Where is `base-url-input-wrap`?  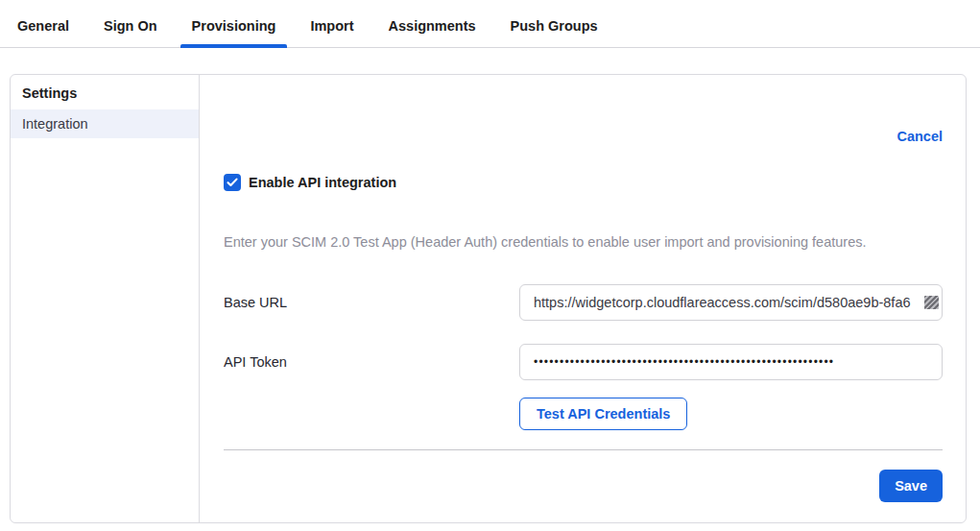
base-url-input-wrap is located at coordinates (731, 302).